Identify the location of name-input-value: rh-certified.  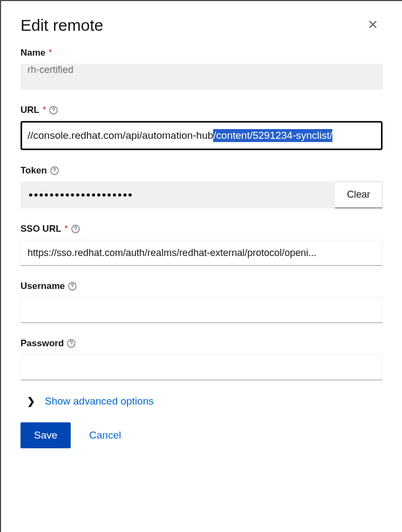
(51, 70).